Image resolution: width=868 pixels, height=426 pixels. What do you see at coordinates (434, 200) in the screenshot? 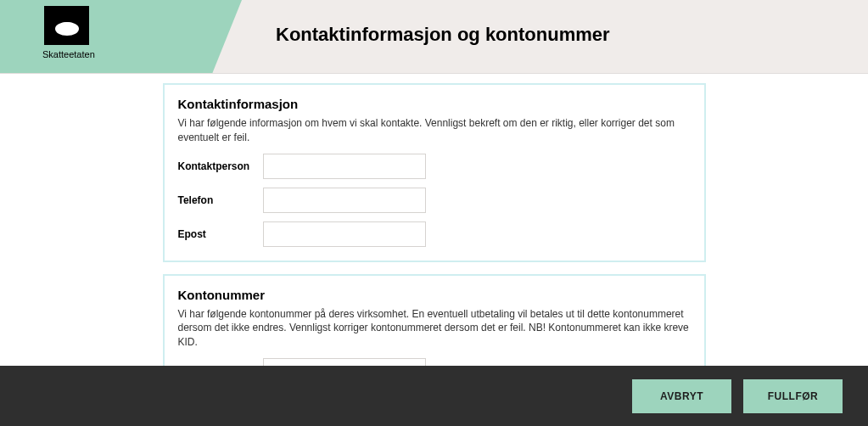
I see `telephone-row: Telefon` at bounding box center [434, 200].